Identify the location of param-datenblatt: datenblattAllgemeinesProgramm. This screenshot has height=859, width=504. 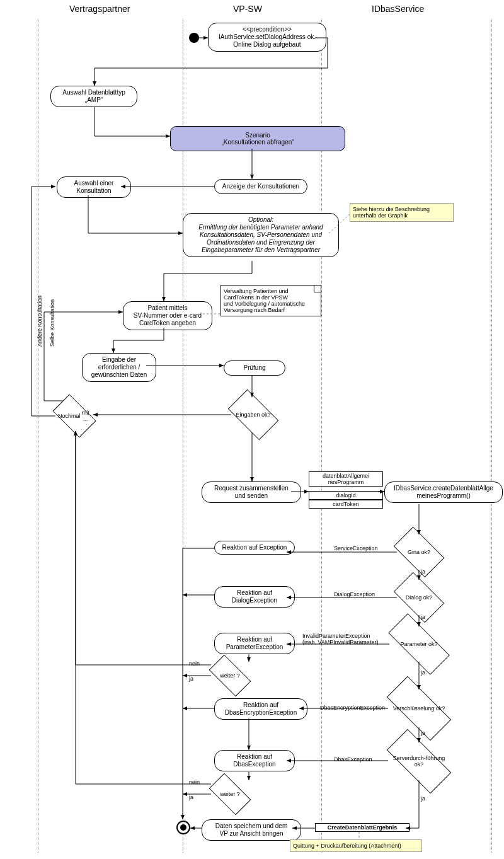
(346, 479).